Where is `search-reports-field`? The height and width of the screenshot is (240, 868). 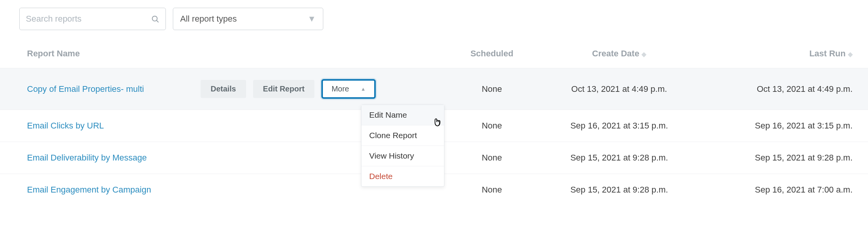
search-reports-field is located at coordinates (93, 19).